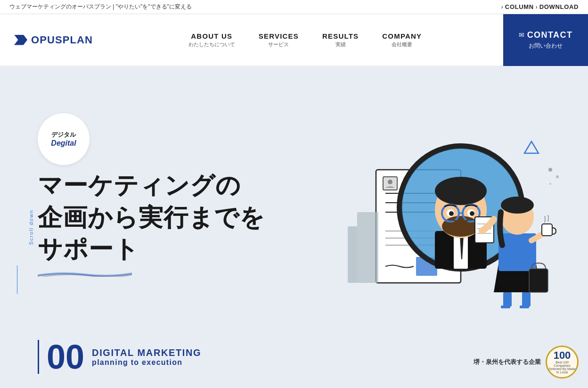 The image size is (588, 388). Describe the element at coordinates (151, 217) in the screenshot. I see `headline-line2: 企画から実行までを` at that location.